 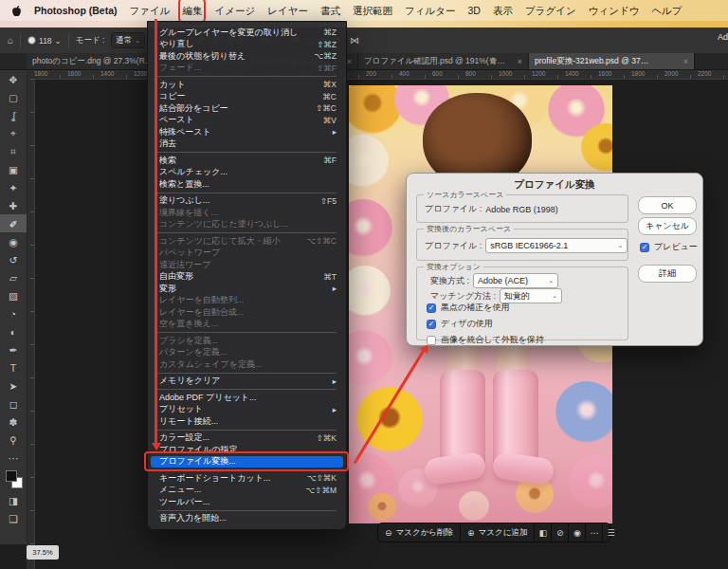 What do you see at coordinates (246, 108) in the screenshot?
I see `edit-menu-item-7: 結合部分をコピー⇧⌘C` at bounding box center [246, 108].